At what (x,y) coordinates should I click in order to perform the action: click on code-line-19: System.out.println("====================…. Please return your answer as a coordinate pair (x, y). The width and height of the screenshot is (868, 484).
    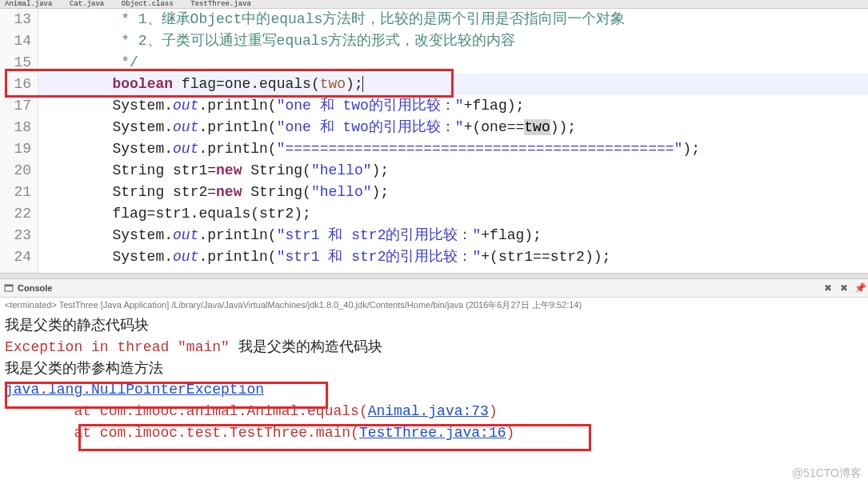
    Looking at the image, I should click on (456, 149).